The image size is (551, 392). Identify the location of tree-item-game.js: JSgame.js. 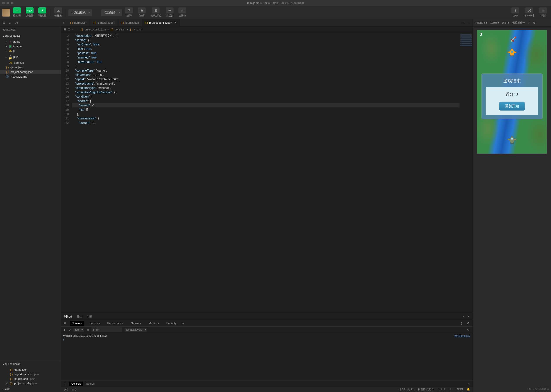
(30, 63).